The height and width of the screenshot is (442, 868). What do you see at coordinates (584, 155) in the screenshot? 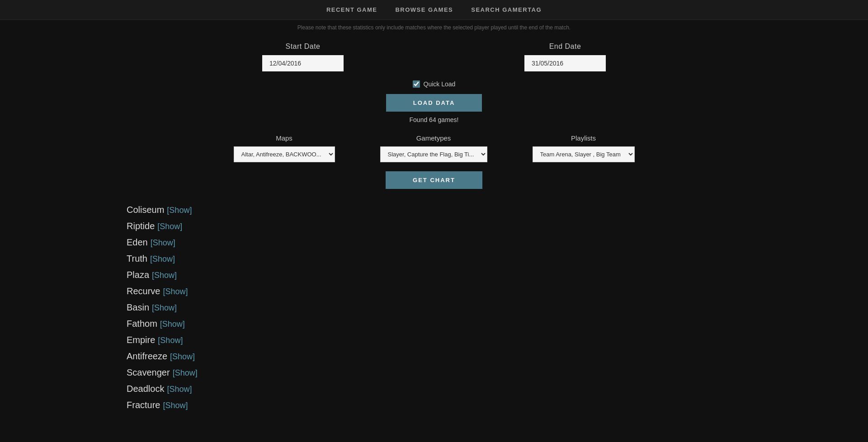
I see `playlists-filter-select: Team Arena, Slayer , Big Team` at bounding box center [584, 155].